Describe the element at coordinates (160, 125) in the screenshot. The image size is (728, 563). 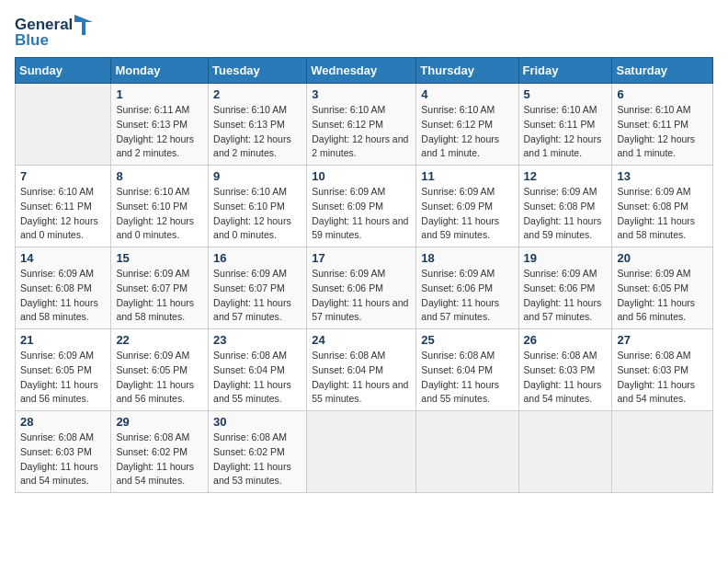
I see `calendar-cell: 1 Sunrise: 6:11 AMSunset: 6:13 PMDayligh…` at that location.